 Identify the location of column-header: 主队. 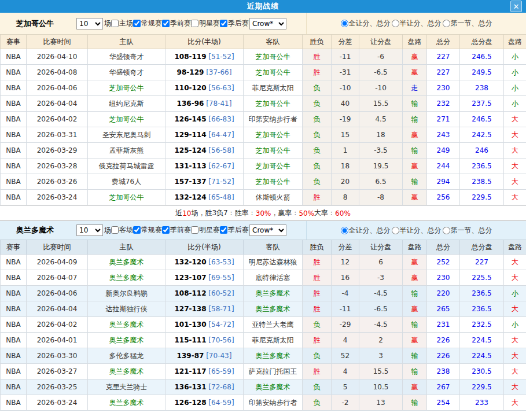
(127, 42).